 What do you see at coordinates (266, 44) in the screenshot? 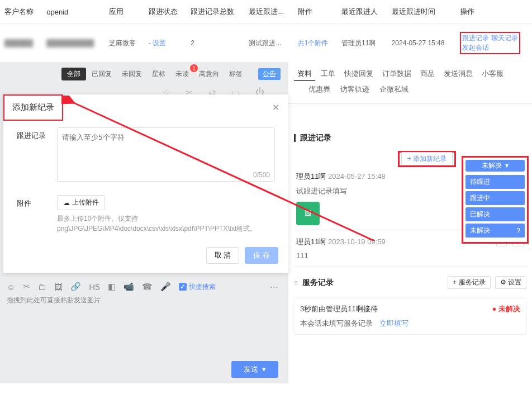
I see `table-row: ██████ ██████████ 芝麻微客 - 设置 2 测试跟进... 共1…` at bounding box center [266, 44].